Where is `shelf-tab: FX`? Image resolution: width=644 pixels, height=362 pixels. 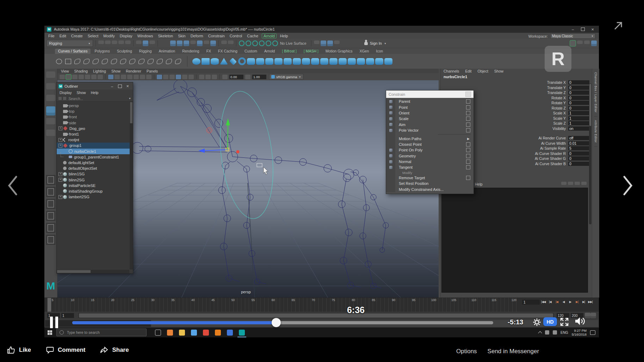 shelf-tab: FX is located at coordinates (209, 51).